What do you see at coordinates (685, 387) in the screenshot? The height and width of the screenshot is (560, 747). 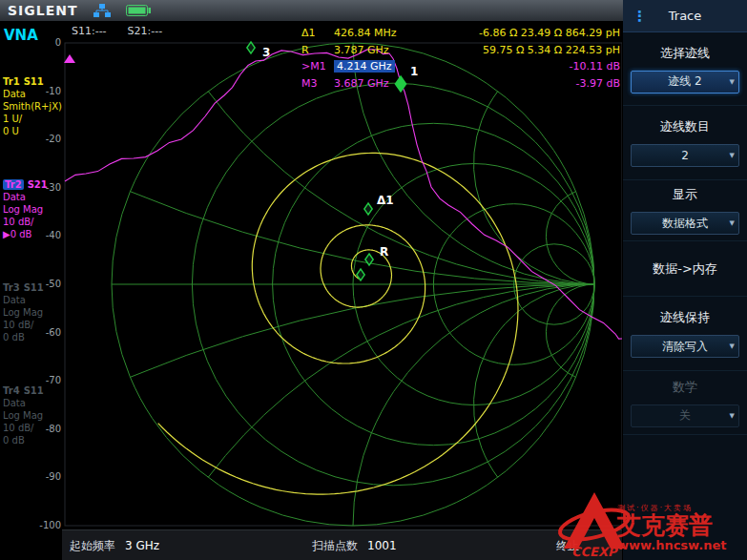 I see `menu-label-math: 数学` at bounding box center [685, 387].